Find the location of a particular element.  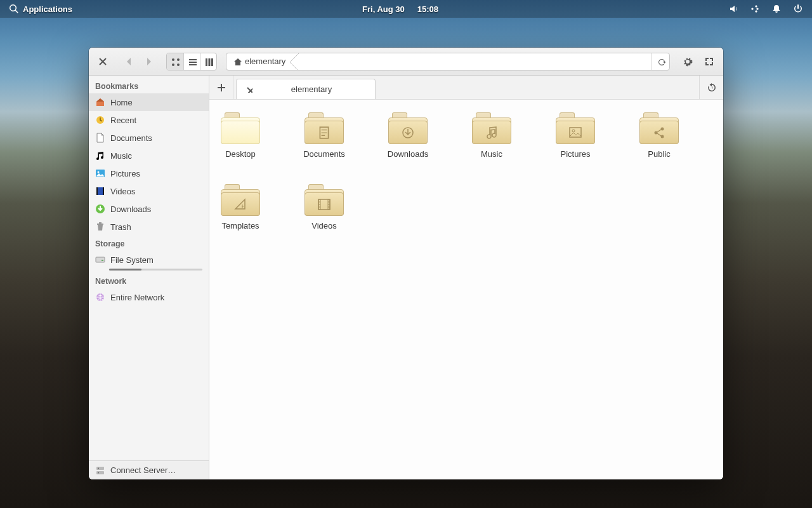

folder-music: Music is located at coordinates (492, 136).